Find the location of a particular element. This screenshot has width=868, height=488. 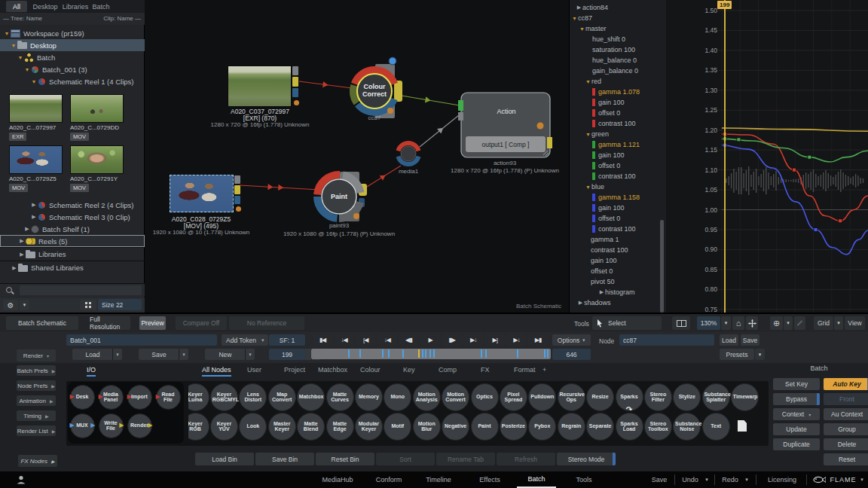

node-optics: Optics is located at coordinates (485, 398).